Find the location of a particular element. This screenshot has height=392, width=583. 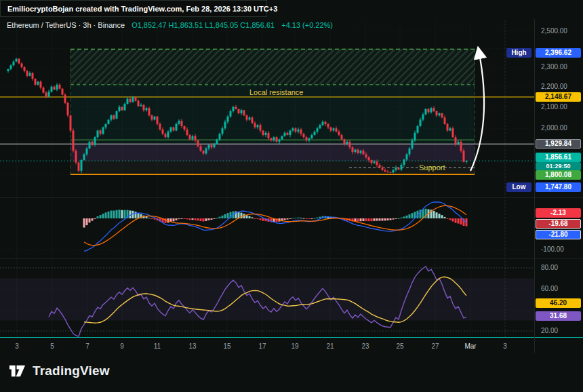

price-axis-label: 20.00 is located at coordinates (549, 331).